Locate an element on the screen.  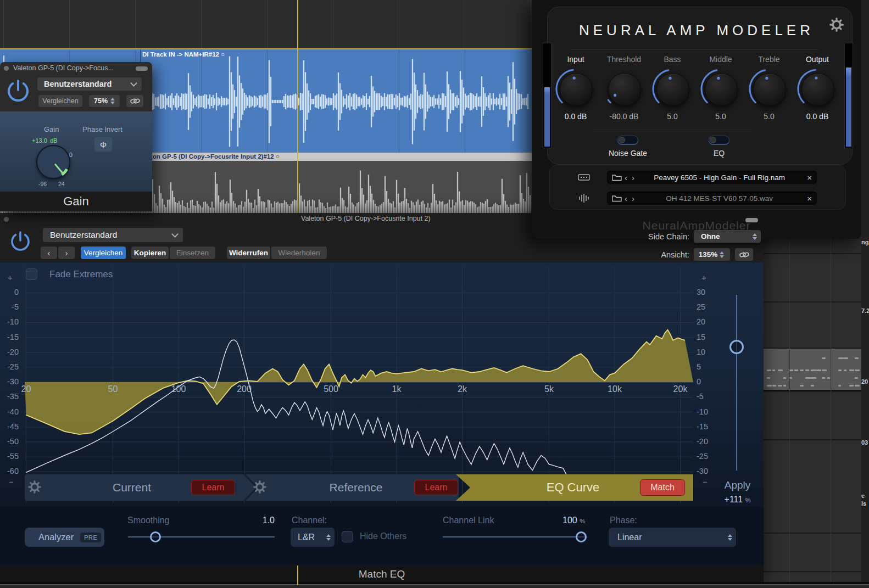
toolbar-button-vergleichen: Vergleichen is located at coordinates (103, 253).